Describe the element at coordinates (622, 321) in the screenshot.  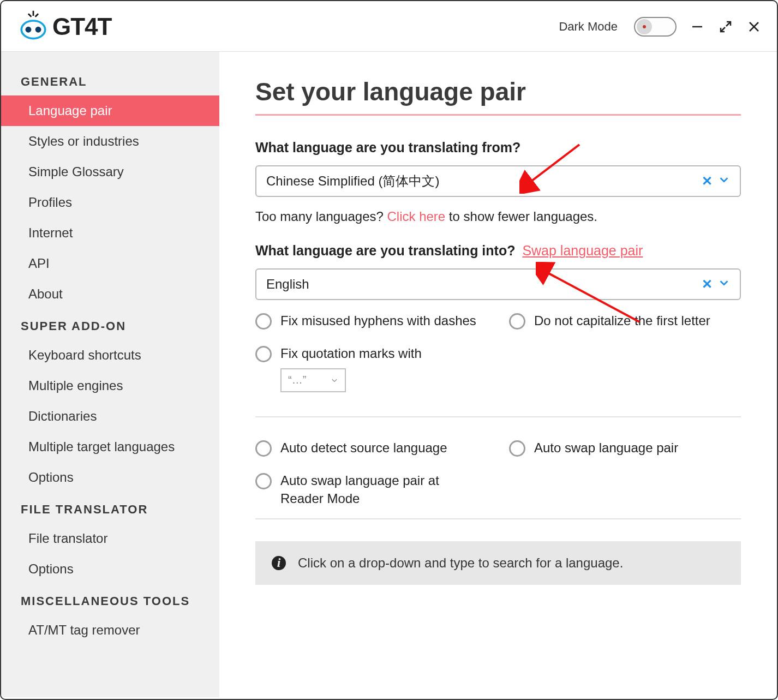
I see `option-label: Do not capitalize the first letter` at that location.